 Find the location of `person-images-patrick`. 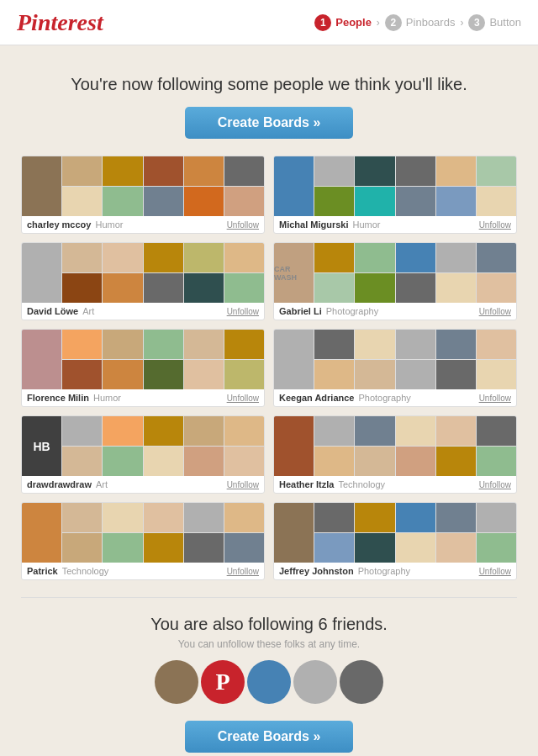

person-images-patrick is located at coordinates (143, 533).